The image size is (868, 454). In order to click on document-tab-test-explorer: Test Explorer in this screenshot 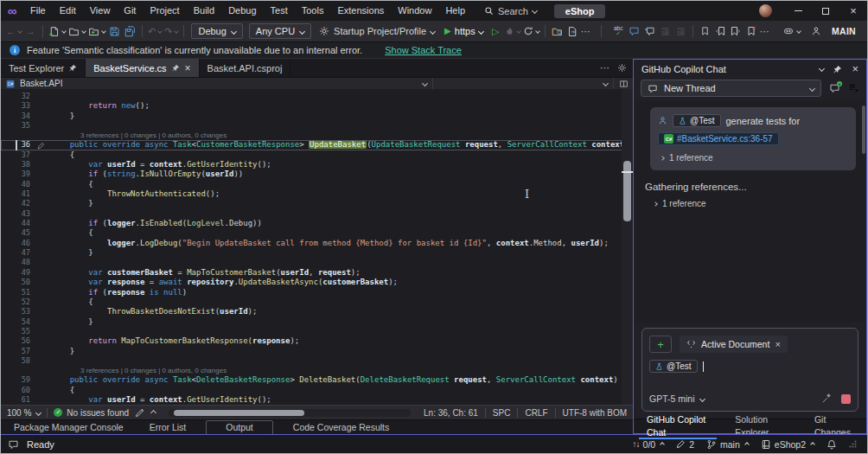, I will do `click(43, 67)`.